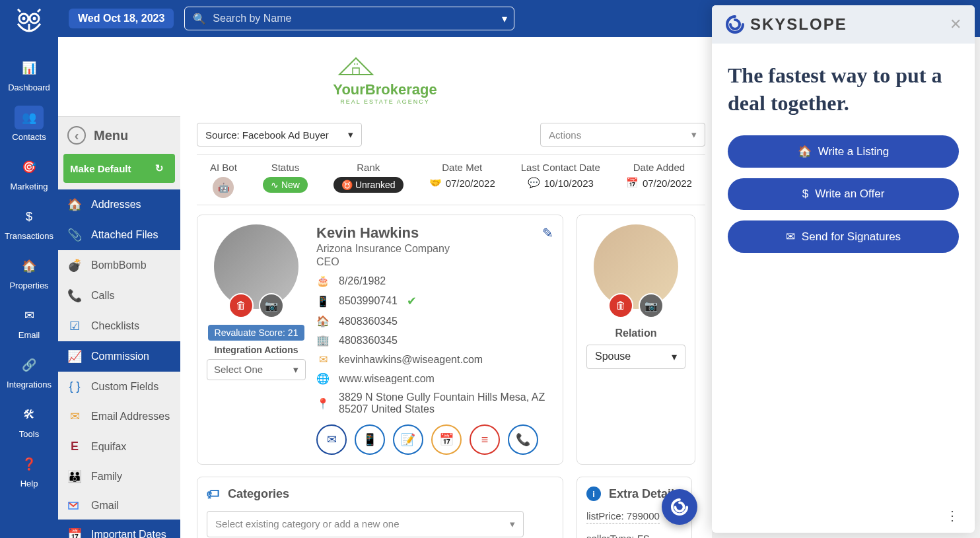  I want to click on skyslope-swirl-icon, so click(735, 24).